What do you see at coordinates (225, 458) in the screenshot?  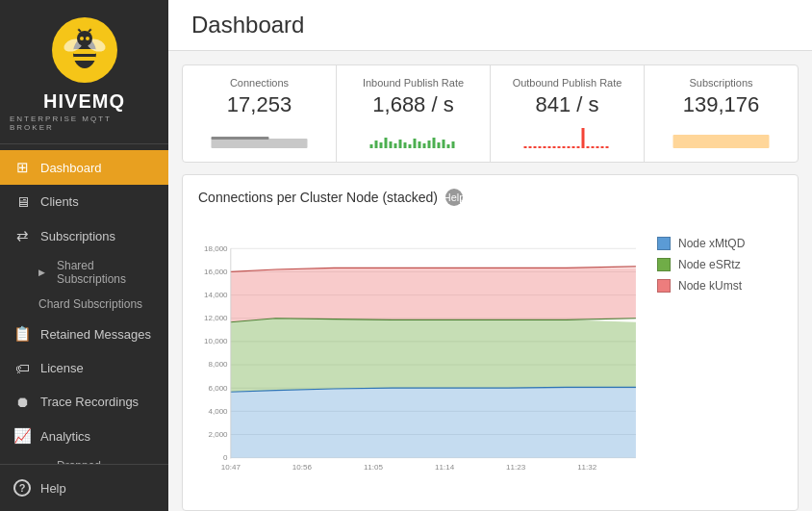 I see `svg-text: 0` at bounding box center [225, 458].